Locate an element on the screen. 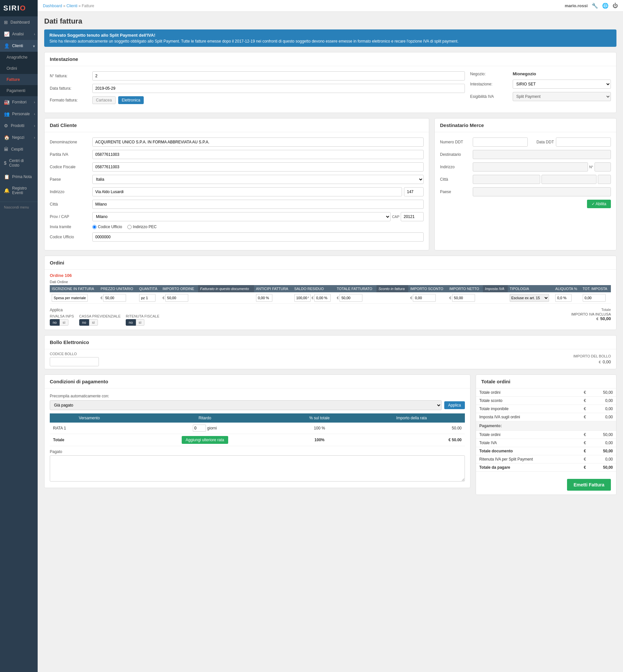 The height and width of the screenshot is (672, 623). codice-bollo-input is located at coordinates (74, 362).